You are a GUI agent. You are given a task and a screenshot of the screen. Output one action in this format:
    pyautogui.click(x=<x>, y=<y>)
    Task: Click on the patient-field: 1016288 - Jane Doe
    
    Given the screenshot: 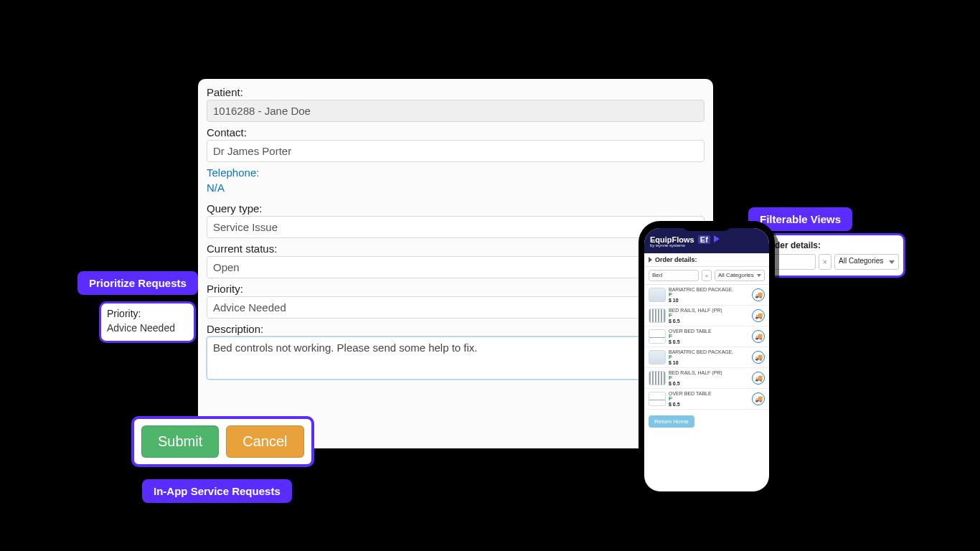 What is the action you would take?
    pyautogui.click(x=456, y=110)
    